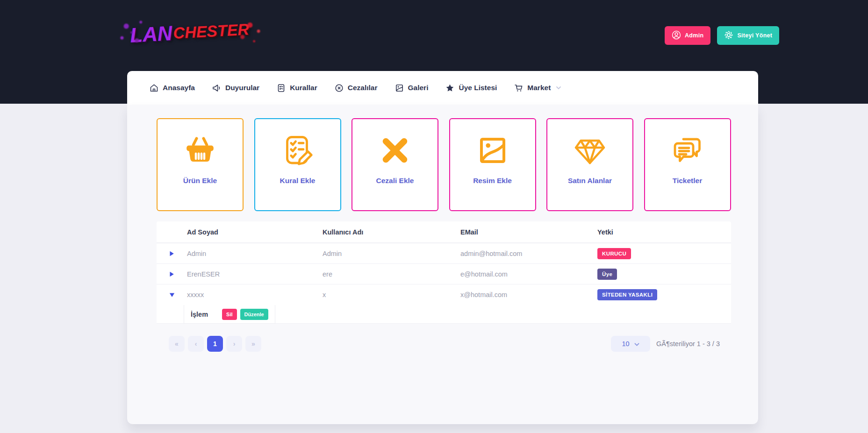 Image resolution: width=868 pixels, height=433 pixels. What do you see at coordinates (676, 35) in the screenshot?
I see `user-circle-icon` at bounding box center [676, 35].